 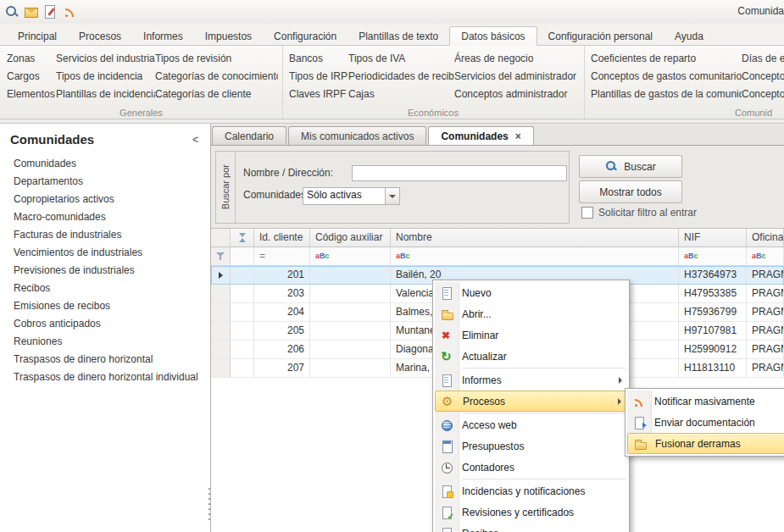 I want to click on menu-item-abrir: Abrir..., so click(x=531, y=313).